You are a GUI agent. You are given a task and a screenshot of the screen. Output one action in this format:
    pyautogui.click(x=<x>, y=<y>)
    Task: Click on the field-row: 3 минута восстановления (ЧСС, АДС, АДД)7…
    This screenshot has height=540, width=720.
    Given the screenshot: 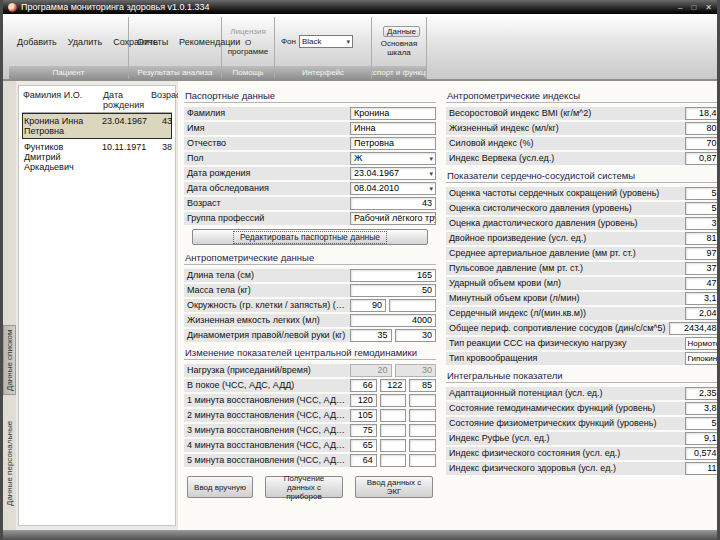 What is the action you would take?
    pyautogui.click(x=310, y=430)
    